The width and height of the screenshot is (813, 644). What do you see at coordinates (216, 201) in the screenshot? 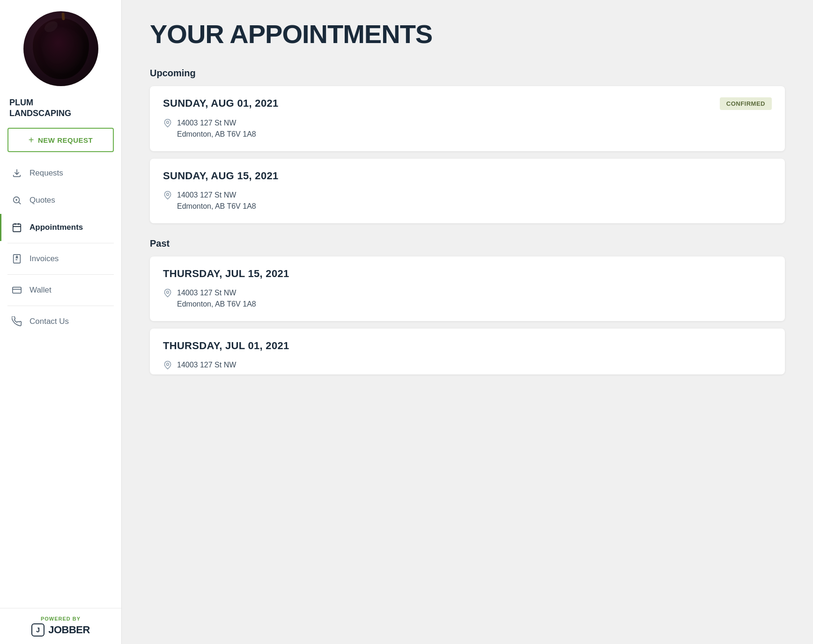
I see `address-text-2: 14003 127 St NW Edmonton, AB T6V 1A8` at bounding box center [216, 201].